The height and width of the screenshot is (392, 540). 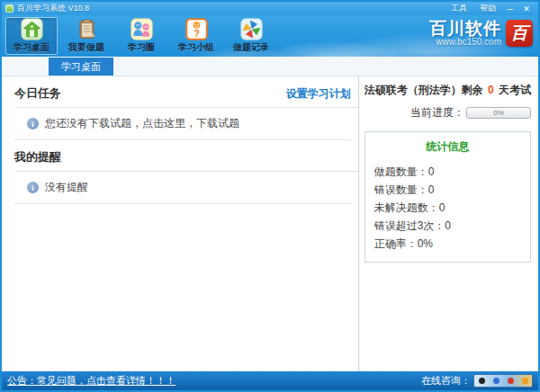 I want to click on qq-star-icon, so click(x=526, y=381).